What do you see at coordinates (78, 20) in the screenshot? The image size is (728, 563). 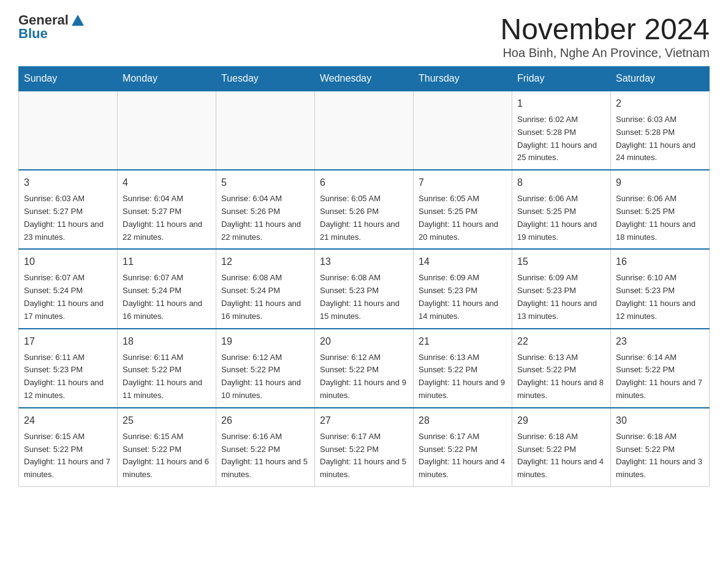 I see `logo-triangle-icon` at bounding box center [78, 20].